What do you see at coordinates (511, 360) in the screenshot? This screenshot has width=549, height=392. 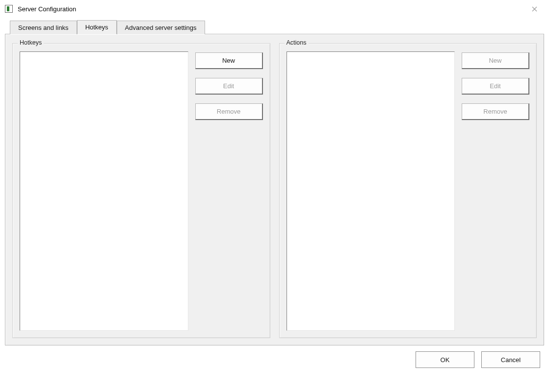 I see `cancel-button: Cancel` at bounding box center [511, 360].